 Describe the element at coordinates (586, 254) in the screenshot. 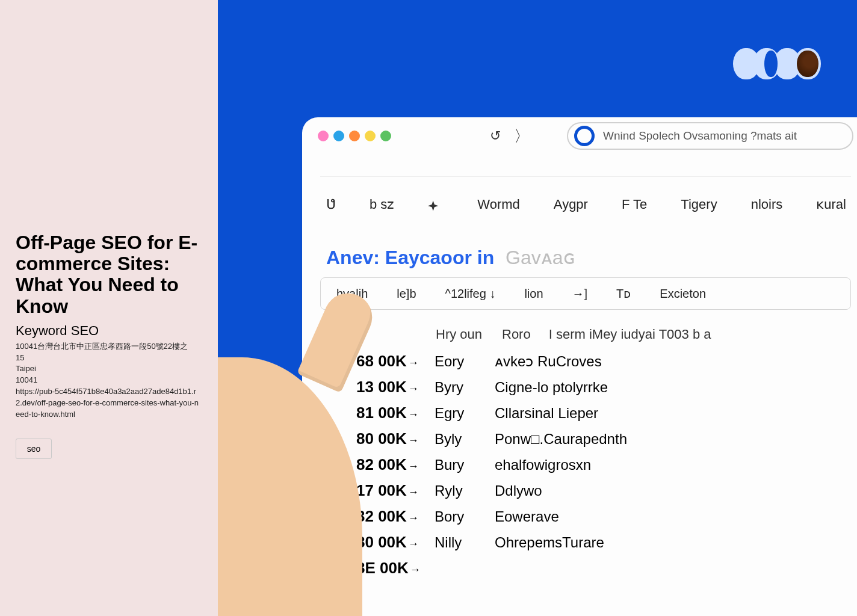

I see `headline: Anev: Eaycaoor in Gavᴀaɢ` at that location.